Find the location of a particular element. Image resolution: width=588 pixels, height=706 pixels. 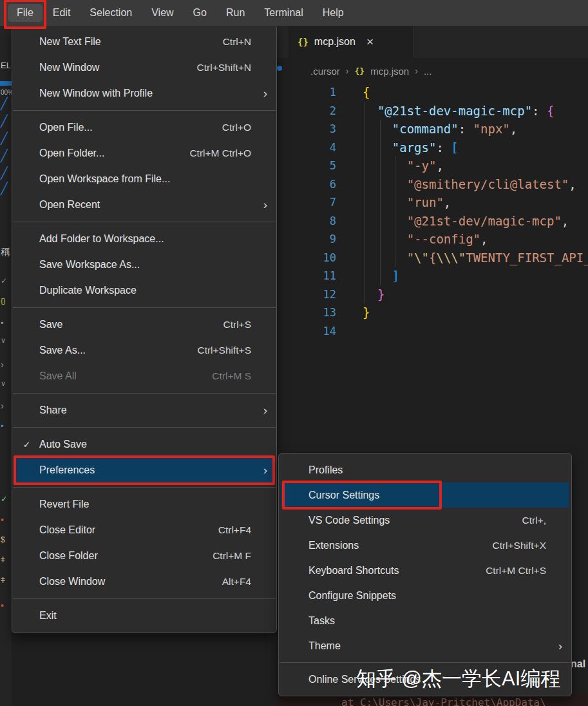

menu-item-close-window: Close WindowAlt+F4 is located at coordinates (144, 582).